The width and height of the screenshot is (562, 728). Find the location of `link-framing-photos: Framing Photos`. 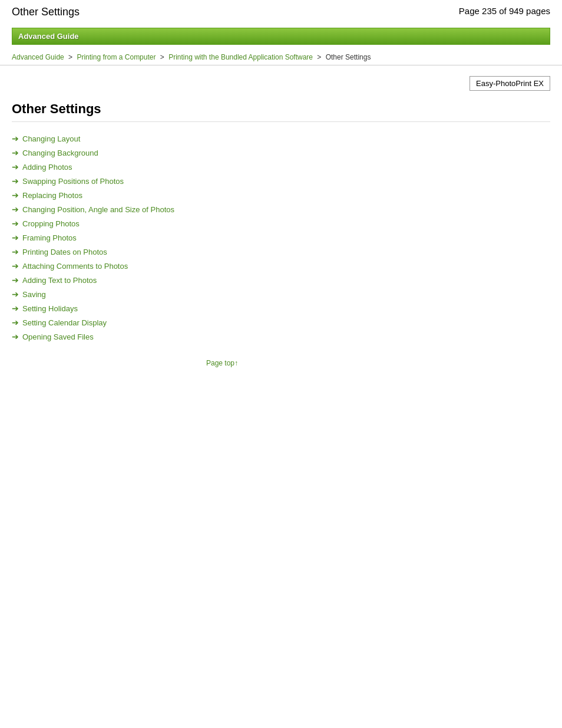

link-framing-photos: Framing Photos is located at coordinates (49, 238).